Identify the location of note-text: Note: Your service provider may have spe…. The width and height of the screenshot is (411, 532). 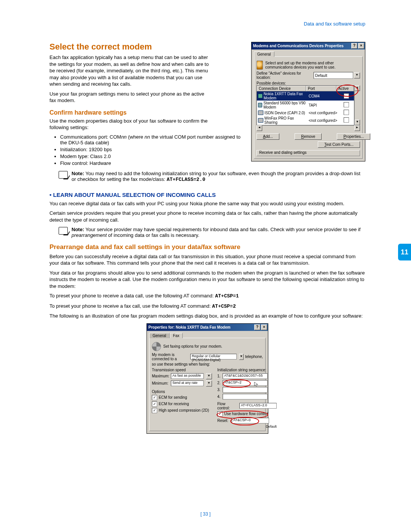
(218, 232).